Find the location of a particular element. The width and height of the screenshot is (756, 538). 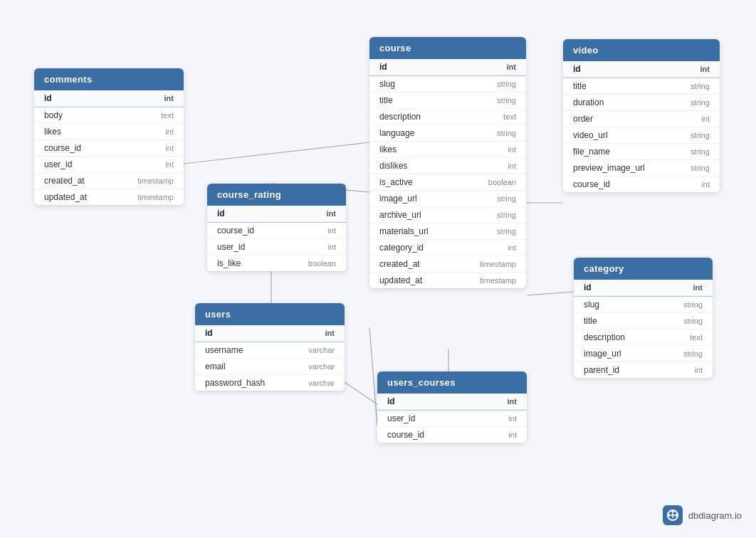

table-row: category_id int is located at coordinates (448, 248).